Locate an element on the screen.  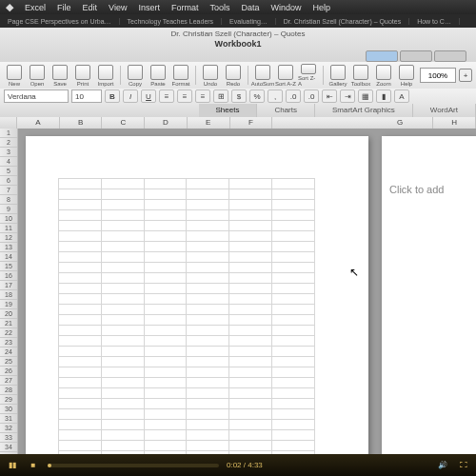
autosum-button: AutoSum is located at coordinates (263, 75).